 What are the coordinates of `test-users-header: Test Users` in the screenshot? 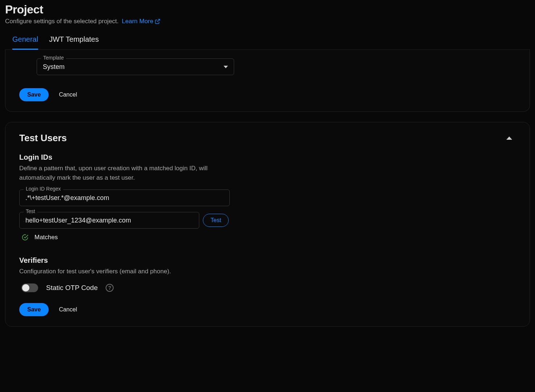 It's located at (268, 138).